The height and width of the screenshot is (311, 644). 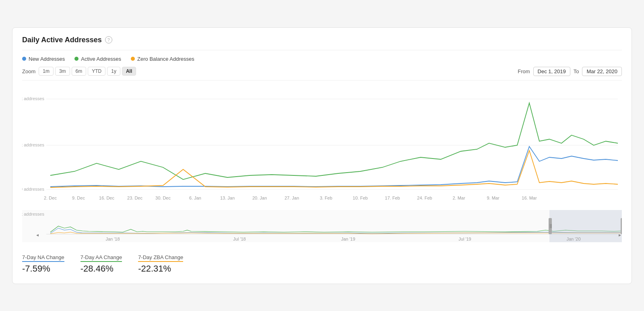 I want to click on x-label-14: 9. Mar, so click(x=493, y=198).